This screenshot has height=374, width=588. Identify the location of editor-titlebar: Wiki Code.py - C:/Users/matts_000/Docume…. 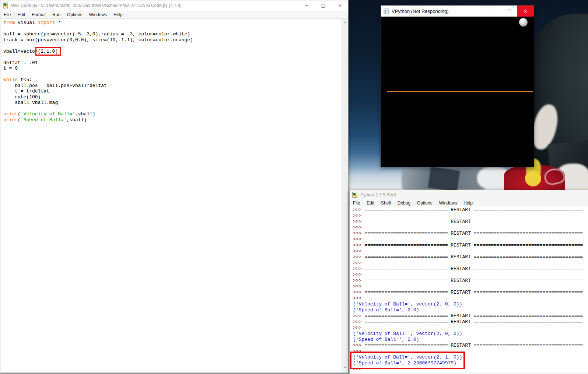
(174, 6).